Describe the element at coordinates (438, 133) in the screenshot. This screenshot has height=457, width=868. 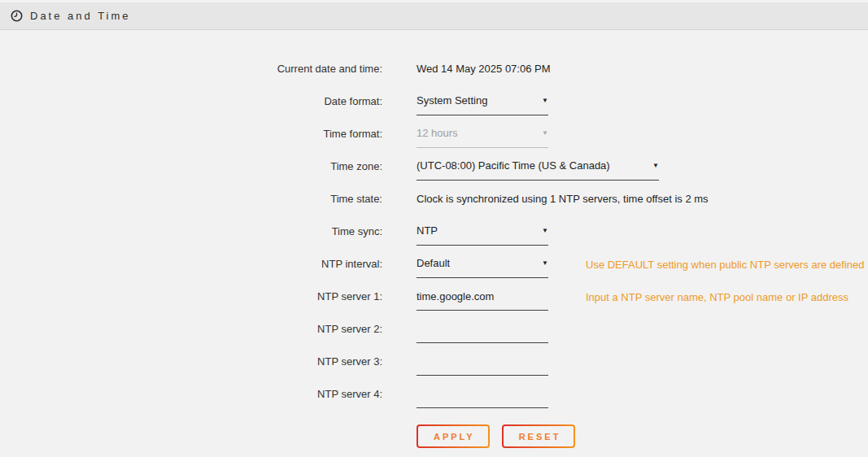
I see `time-format-selected-value: 12 hours` at that location.